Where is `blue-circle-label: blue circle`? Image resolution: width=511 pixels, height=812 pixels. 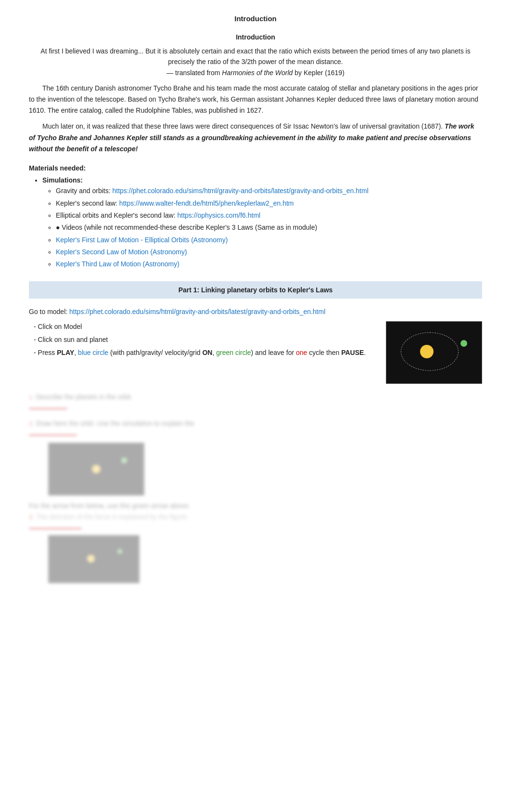 blue-circle-label: blue circle is located at coordinates (93, 353).